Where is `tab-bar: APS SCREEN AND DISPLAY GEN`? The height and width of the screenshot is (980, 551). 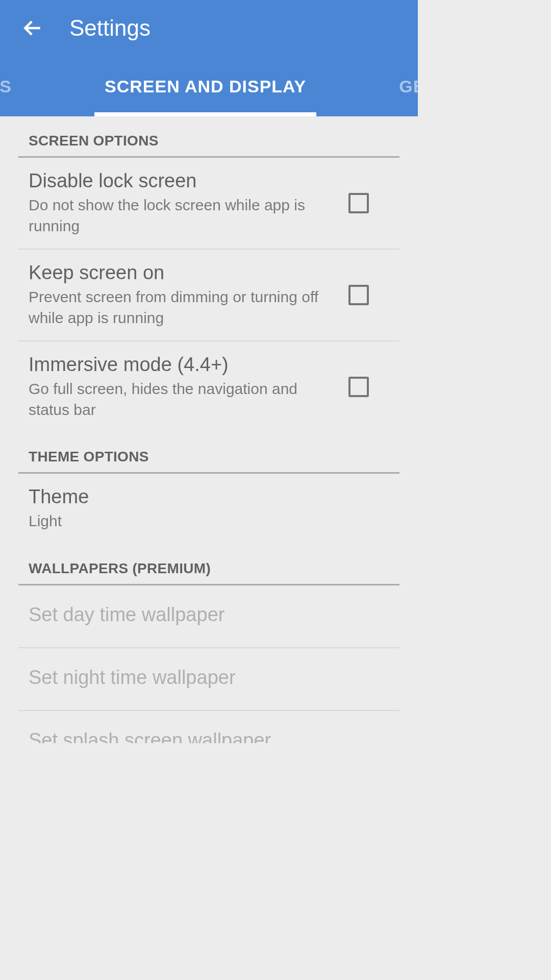
tab-bar: APS SCREEN AND DISPLAY GEN is located at coordinates (209, 86).